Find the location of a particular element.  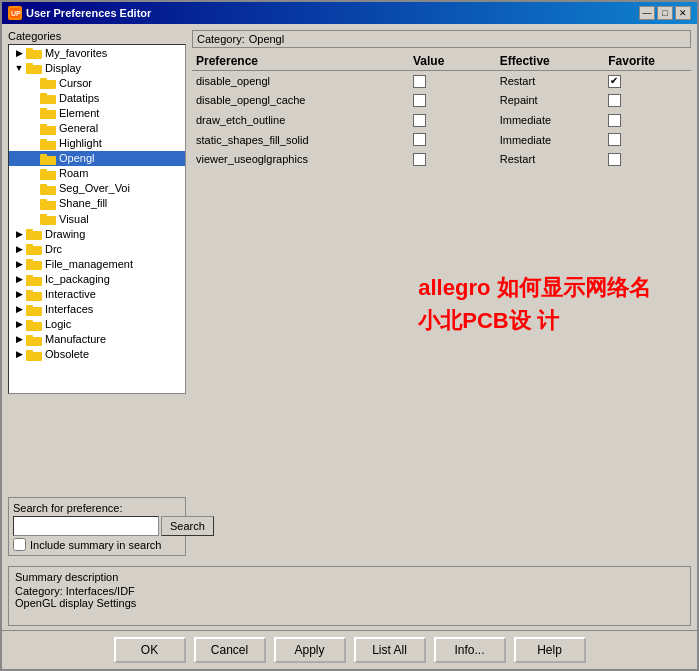

close-button: ✕ is located at coordinates (683, 13).